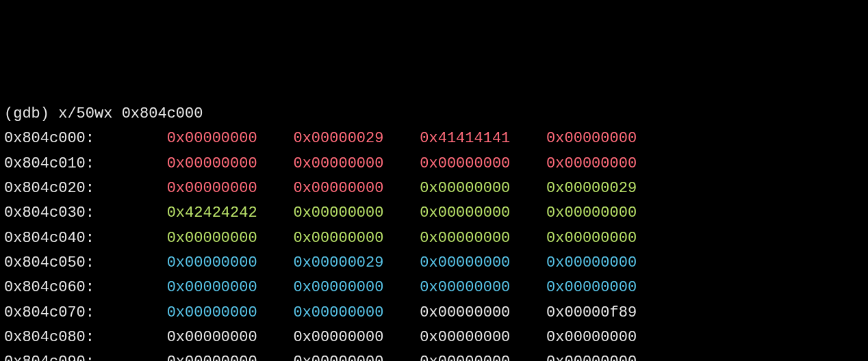 The height and width of the screenshot is (361, 868). I want to click on memory-row: 0x804c080:0x000000000x000000000x00000000…, so click(434, 338).